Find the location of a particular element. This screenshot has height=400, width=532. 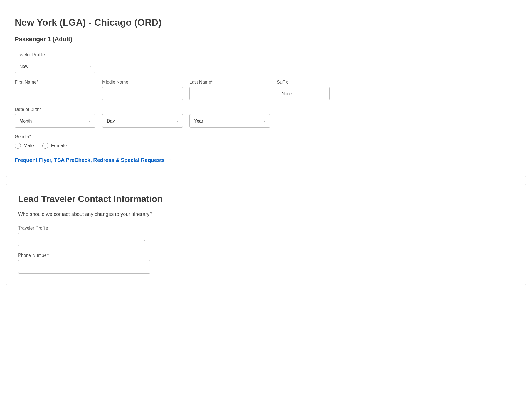

phone-label: Phone Number* is located at coordinates (266, 255).